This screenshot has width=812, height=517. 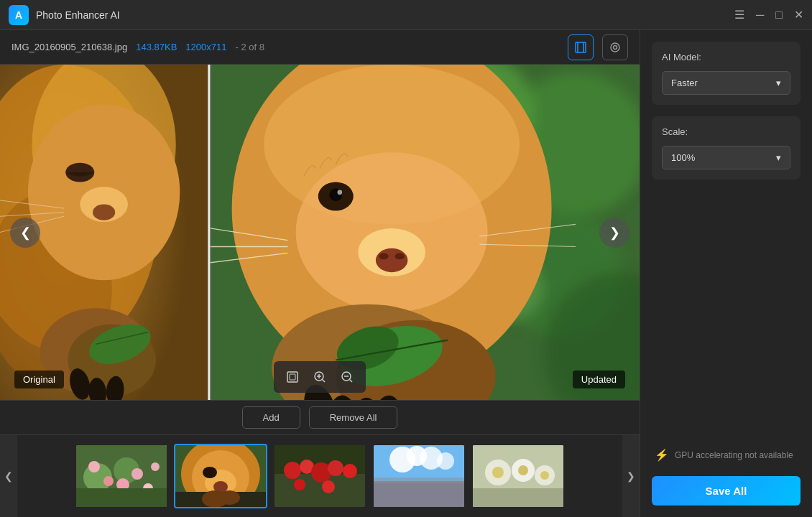 I want to click on file-name: IMG_20160905_210638.jpg, so click(x=69, y=47).